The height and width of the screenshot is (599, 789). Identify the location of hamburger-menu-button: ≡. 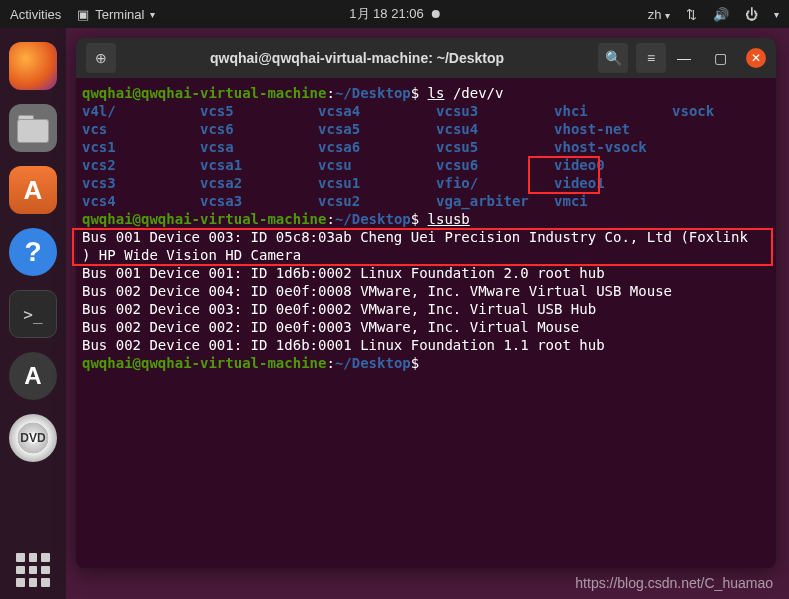
(651, 58).